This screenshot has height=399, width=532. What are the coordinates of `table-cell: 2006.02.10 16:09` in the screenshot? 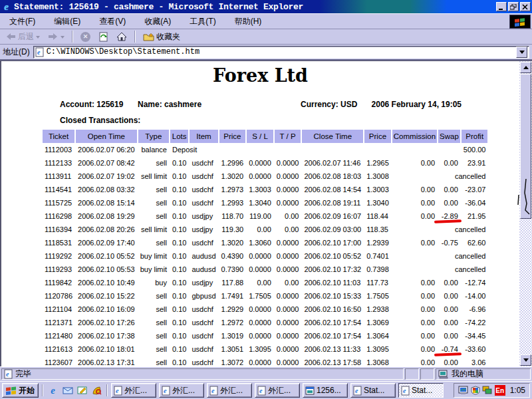 It's located at (106, 309).